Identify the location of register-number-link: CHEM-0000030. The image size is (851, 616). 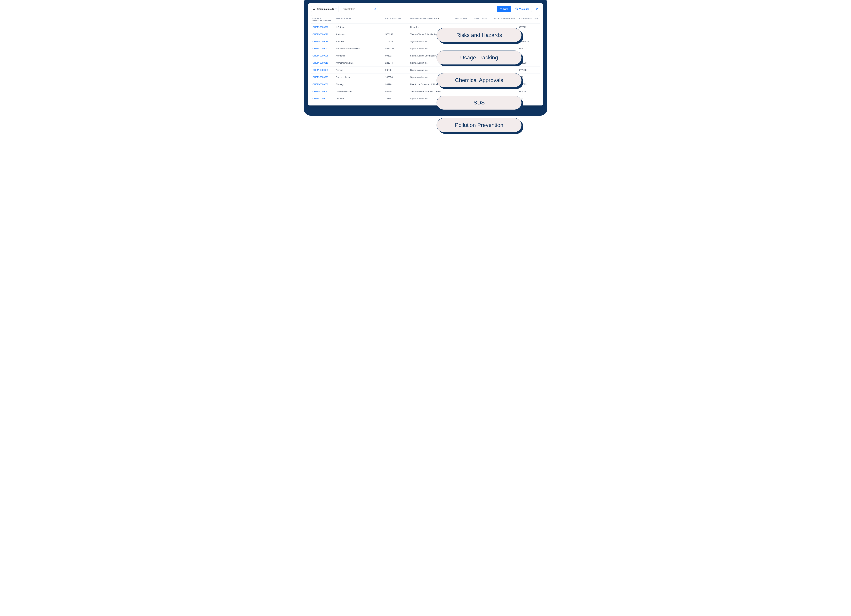
(323, 84).